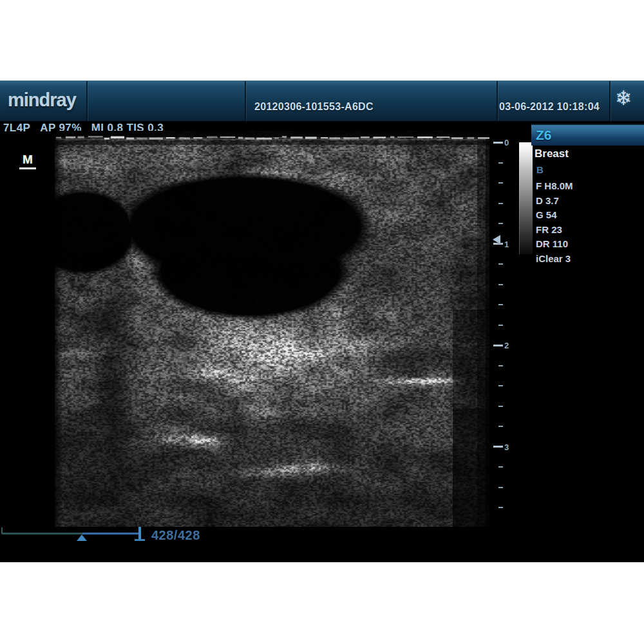  What do you see at coordinates (111, 533) in the screenshot?
I see `cine-track-played` at bounding box center [111, 533].